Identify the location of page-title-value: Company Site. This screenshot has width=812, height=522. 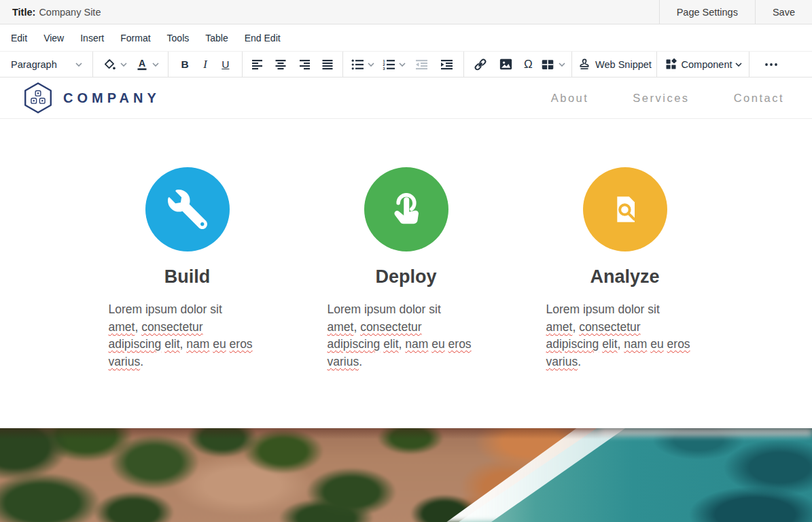
(69, 12).